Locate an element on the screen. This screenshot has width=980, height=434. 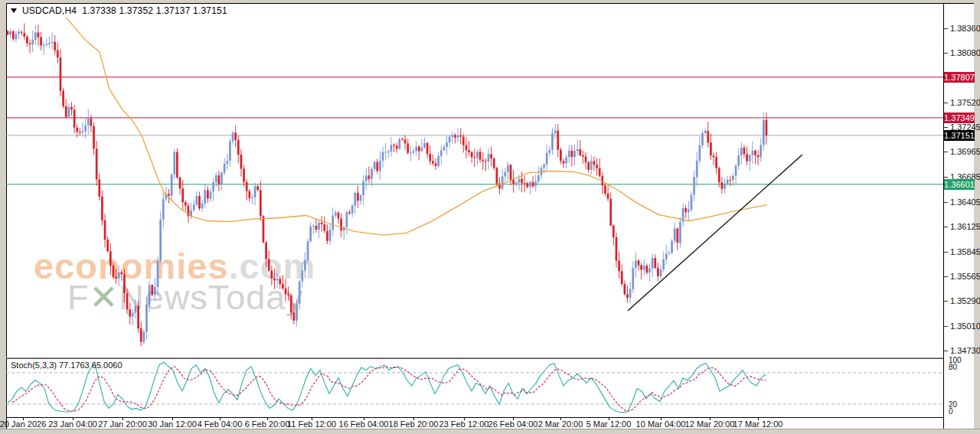
stoch-d-line is located at coordinates (389, 389).